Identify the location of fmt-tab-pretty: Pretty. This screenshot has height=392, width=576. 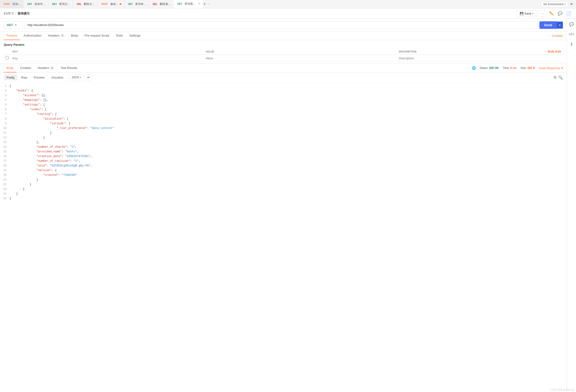
(10, 78).